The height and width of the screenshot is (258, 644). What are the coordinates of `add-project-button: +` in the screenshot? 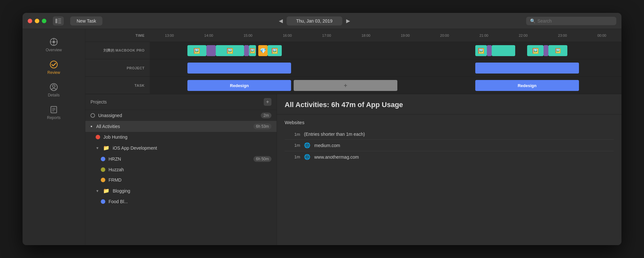 It's located at (268, 102).